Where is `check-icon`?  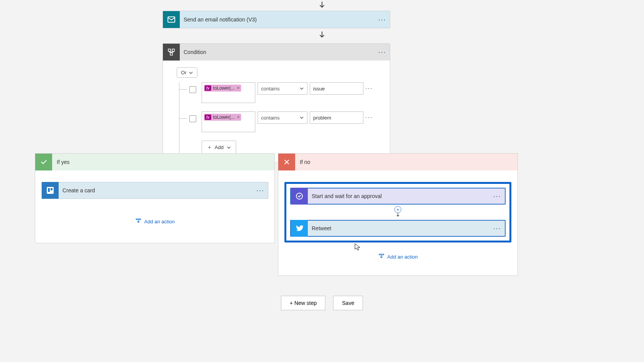 check-icon is located at coordinates (44, 162).